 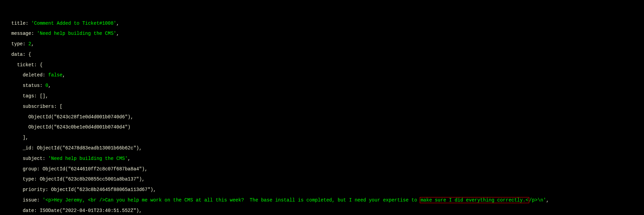 I want to click on code-line: ticket: {, so click(x=322, y=65).